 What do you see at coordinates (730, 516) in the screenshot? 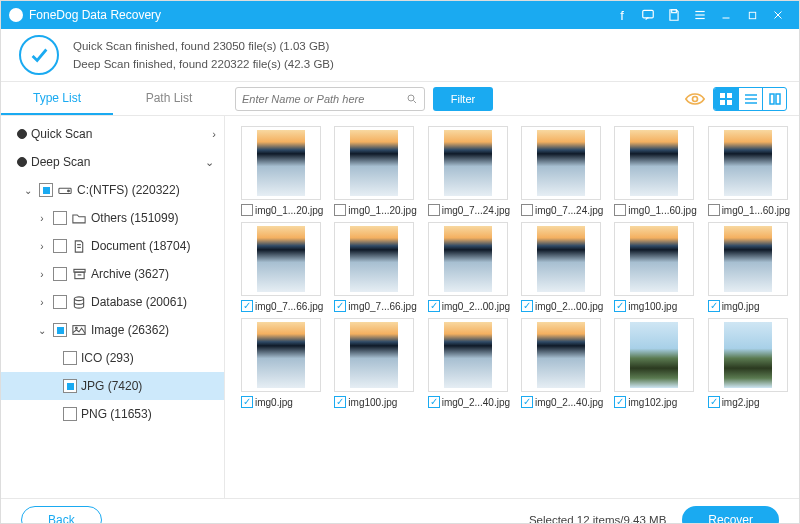
I see `recover-button: Recover` at bounding box center [730, 516].